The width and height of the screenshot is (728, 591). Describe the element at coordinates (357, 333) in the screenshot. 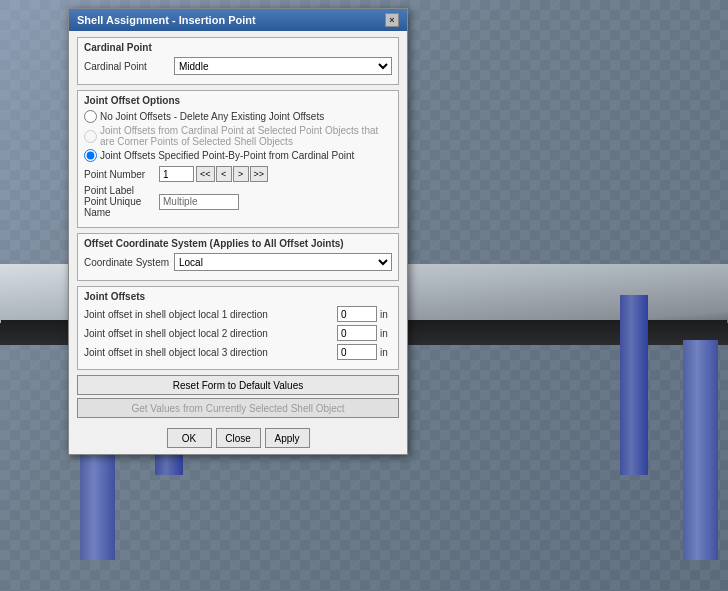

I see `offset-local2-input` at that location.